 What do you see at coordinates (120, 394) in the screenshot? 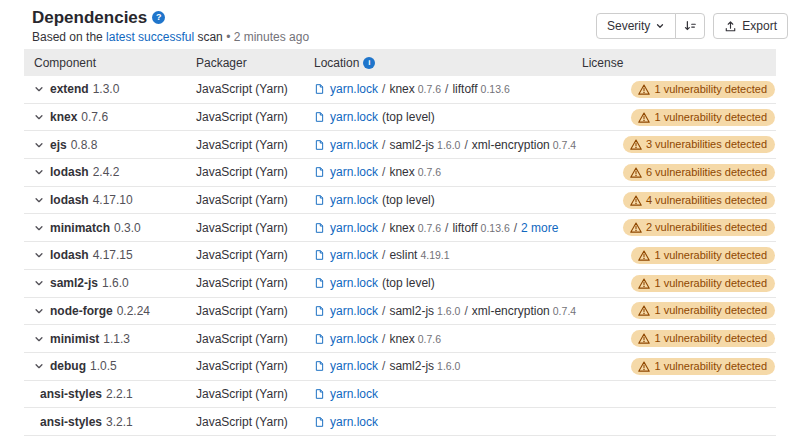
I see `component-version: 2.2.1` at bounding box center [120, 394].